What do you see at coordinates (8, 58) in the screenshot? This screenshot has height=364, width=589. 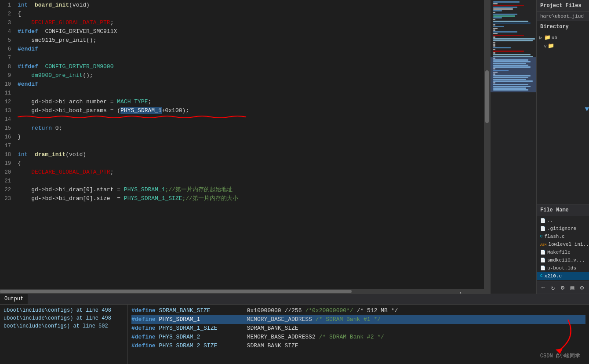 I see `line-num-7: 7` at bounding box center [8, 58].